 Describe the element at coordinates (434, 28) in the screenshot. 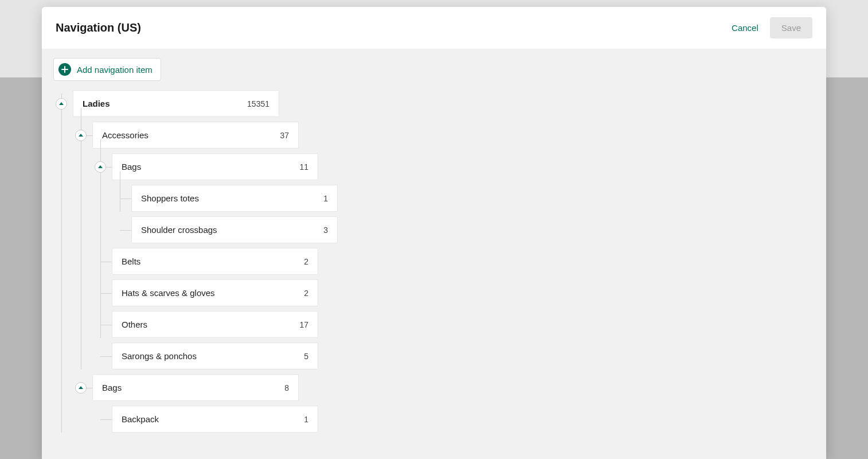

I see `modal-header: Navigation (US) Cancel Save` at that location.